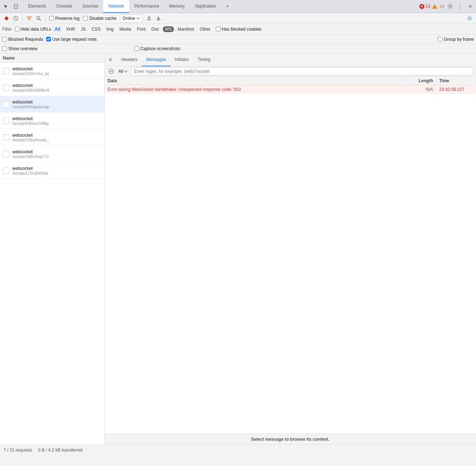 The width and height of the screenshot is (476, 466). Describe the element at coordinates (129, 60) in the screenshot. I see `tab-headers: Headers` at that location.